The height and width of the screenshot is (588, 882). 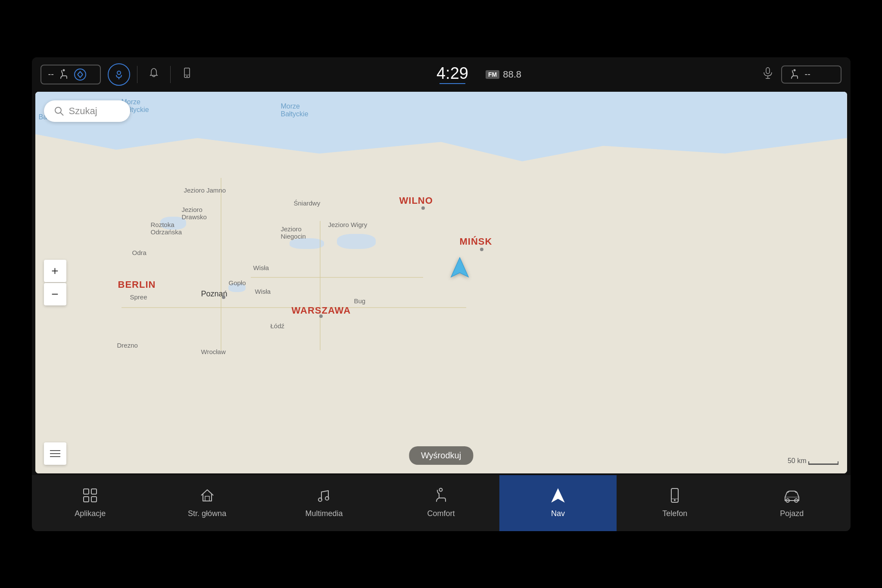 I want to click on zoom-in-button: +, so click(x=55, y=271).